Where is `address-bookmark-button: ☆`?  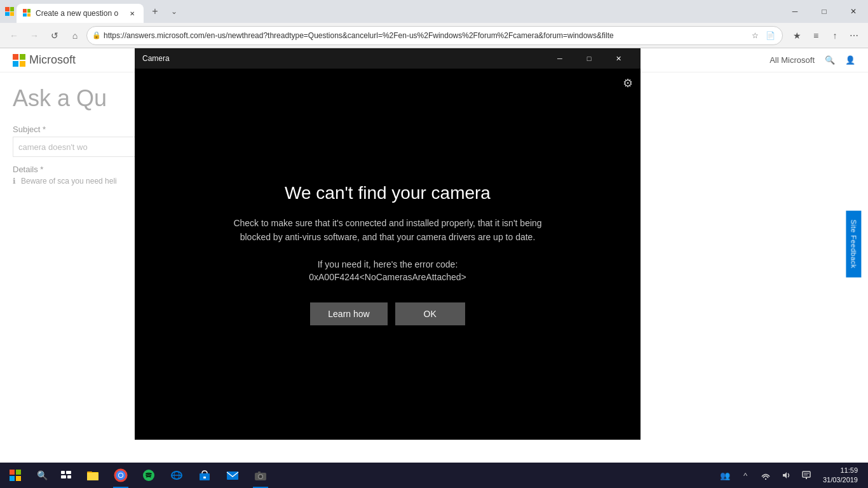 address-bookmark-button: ☆ is located at coordinates (755, 36).